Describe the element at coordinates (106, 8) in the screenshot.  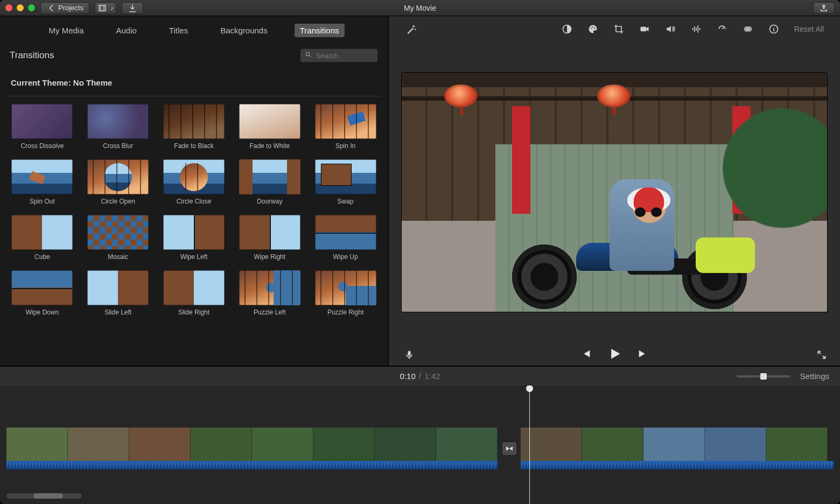
I see `media-view-button: ♪` at that location.